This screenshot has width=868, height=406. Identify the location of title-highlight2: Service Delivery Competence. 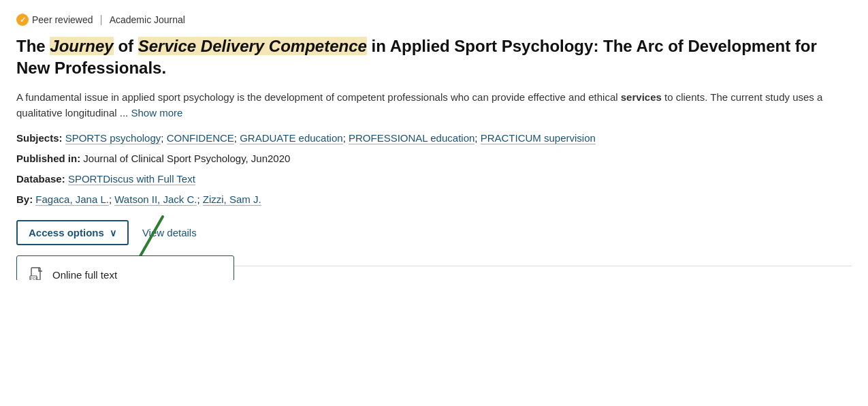
(253, 46).